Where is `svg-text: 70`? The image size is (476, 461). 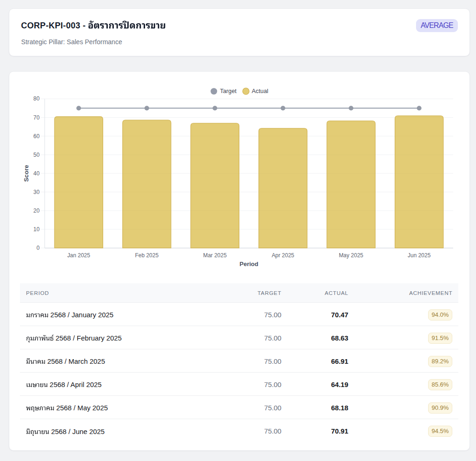 svg-text: 70 is located at coordinates (37, 118).